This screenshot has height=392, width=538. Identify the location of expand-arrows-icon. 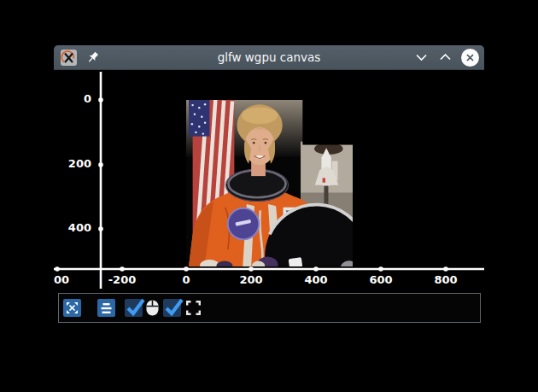
(72, 307).